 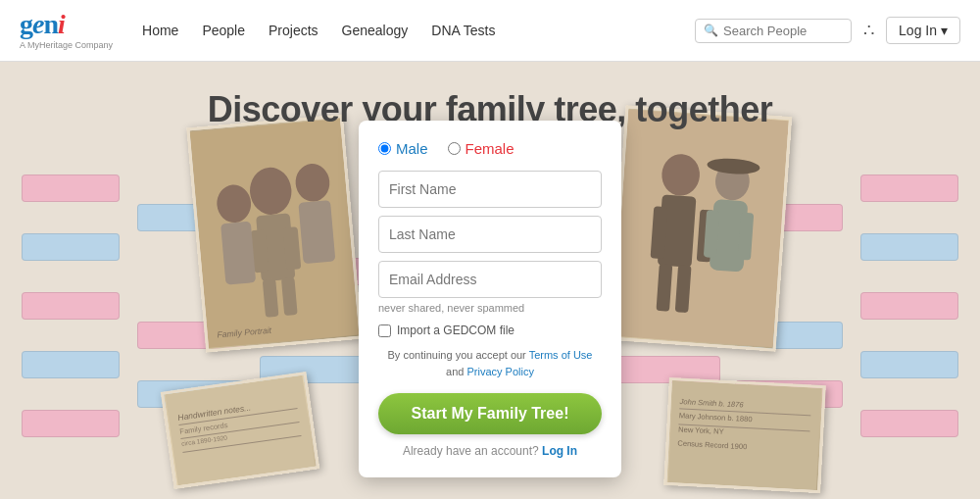 I want to click on nav-people: People, so click(x=223, y=30).